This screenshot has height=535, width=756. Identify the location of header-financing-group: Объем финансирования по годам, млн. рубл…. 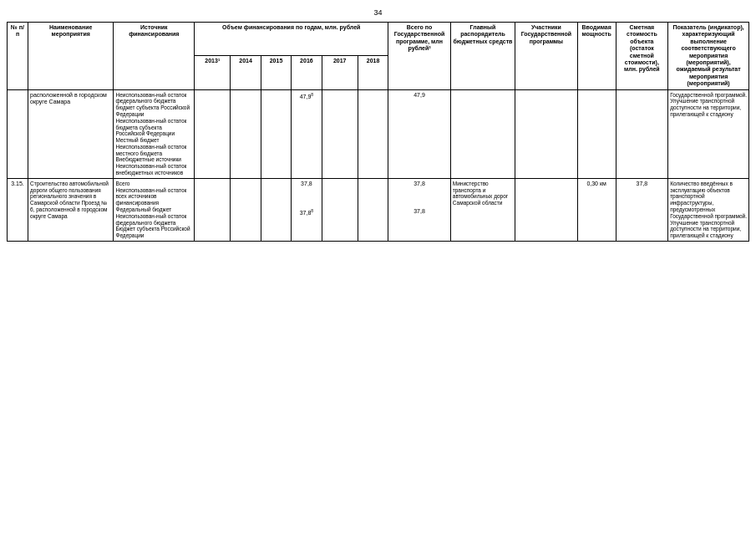
(292, 39).